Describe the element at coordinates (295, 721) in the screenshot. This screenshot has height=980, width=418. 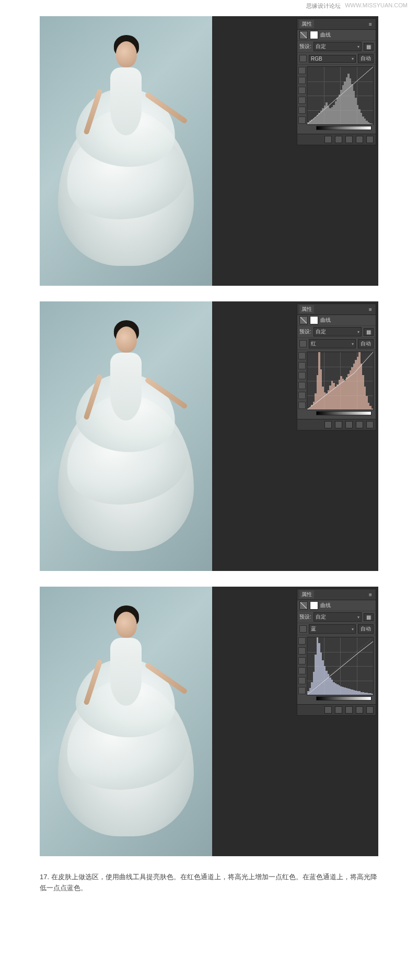
I see `workspace-background: 属性≡曲线预设:自定▾▦蓝▾自动` at that location.